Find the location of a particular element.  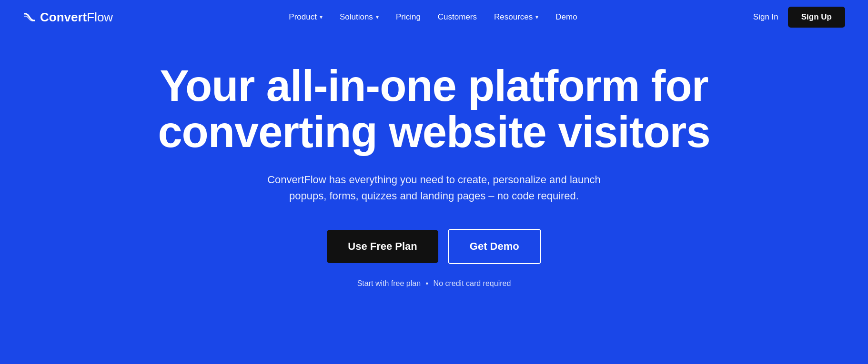

navigation: ConvertFlow Product ▾ Solutions ▾ Pricin… is located at coordinates (434, 17).